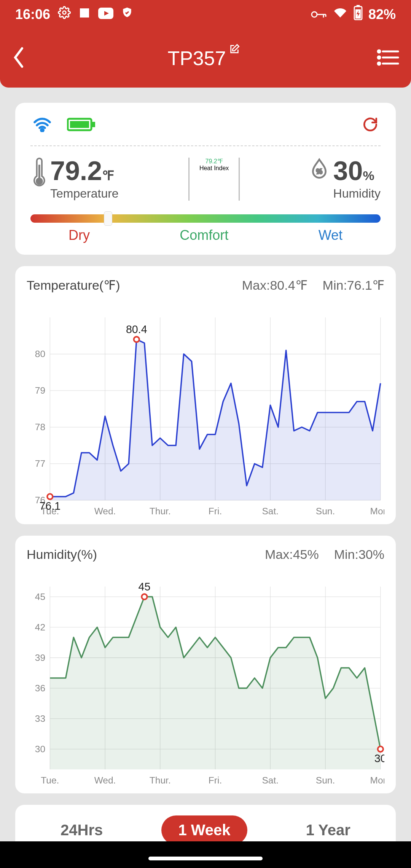  Describe the element at coordinates (204, 830) in the screenshot. I see `tab-1week: 1 Week` at that location.